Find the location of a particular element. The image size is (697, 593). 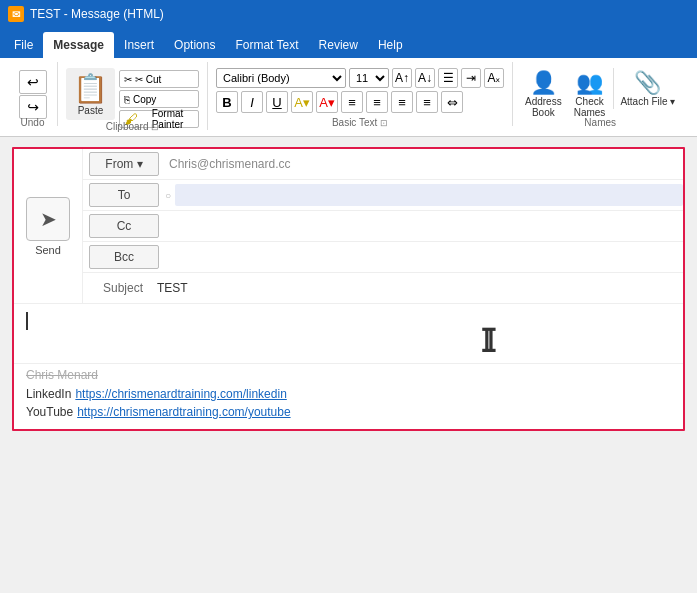

address-book-button: 👤 Address Book is located at coordinates (544, 94).